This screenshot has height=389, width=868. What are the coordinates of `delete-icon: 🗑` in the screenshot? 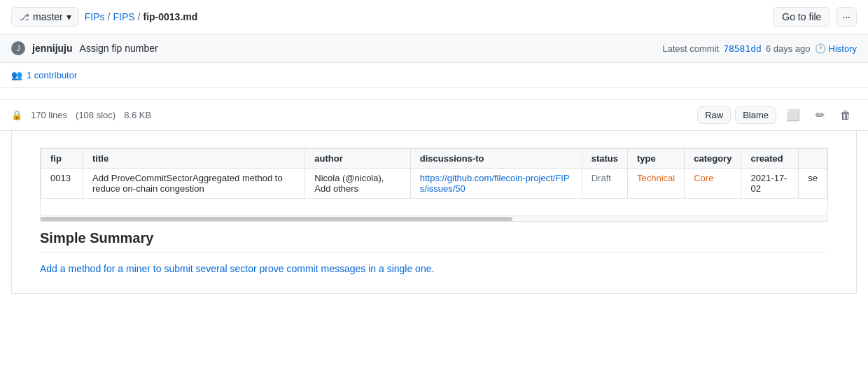 It's located at (846, 115).